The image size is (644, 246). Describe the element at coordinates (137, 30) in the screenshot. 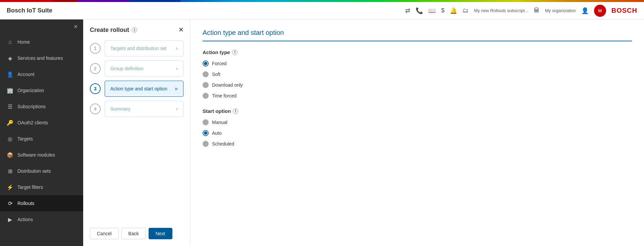

I see `wizard-title: Create rollout ℹ ✕` at that location.